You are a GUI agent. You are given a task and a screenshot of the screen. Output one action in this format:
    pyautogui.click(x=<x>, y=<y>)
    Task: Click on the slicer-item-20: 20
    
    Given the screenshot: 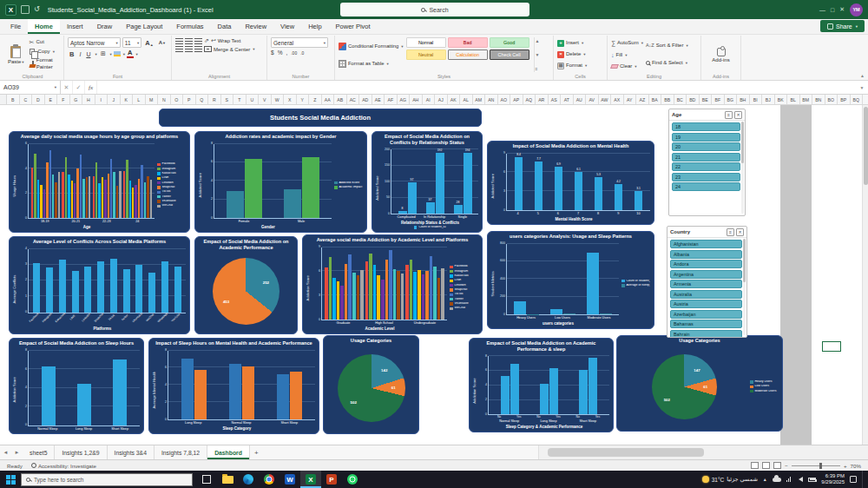 What is the action you would take?
    pyautogui.click(x=707, y=147)
    